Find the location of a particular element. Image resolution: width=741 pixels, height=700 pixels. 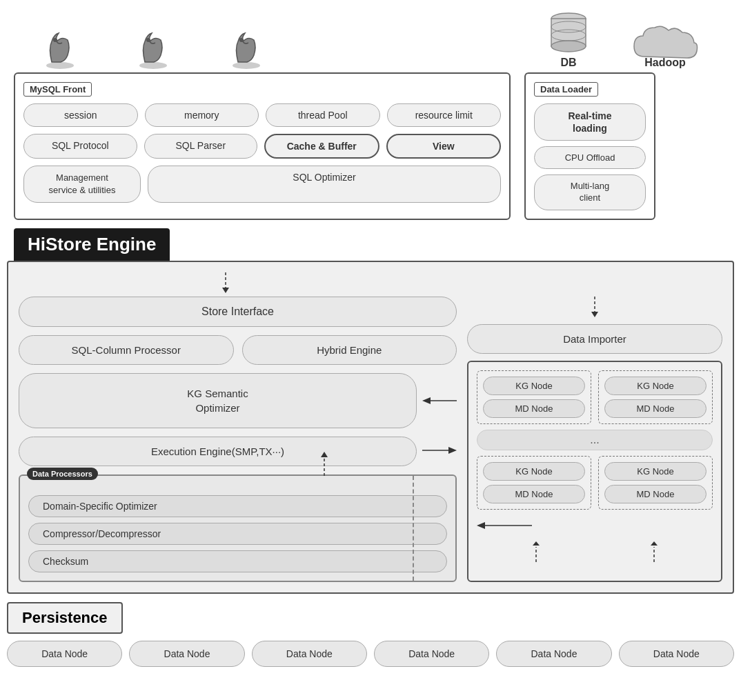

hadoop-label: Hadoop is located at coordinates (665, 63).